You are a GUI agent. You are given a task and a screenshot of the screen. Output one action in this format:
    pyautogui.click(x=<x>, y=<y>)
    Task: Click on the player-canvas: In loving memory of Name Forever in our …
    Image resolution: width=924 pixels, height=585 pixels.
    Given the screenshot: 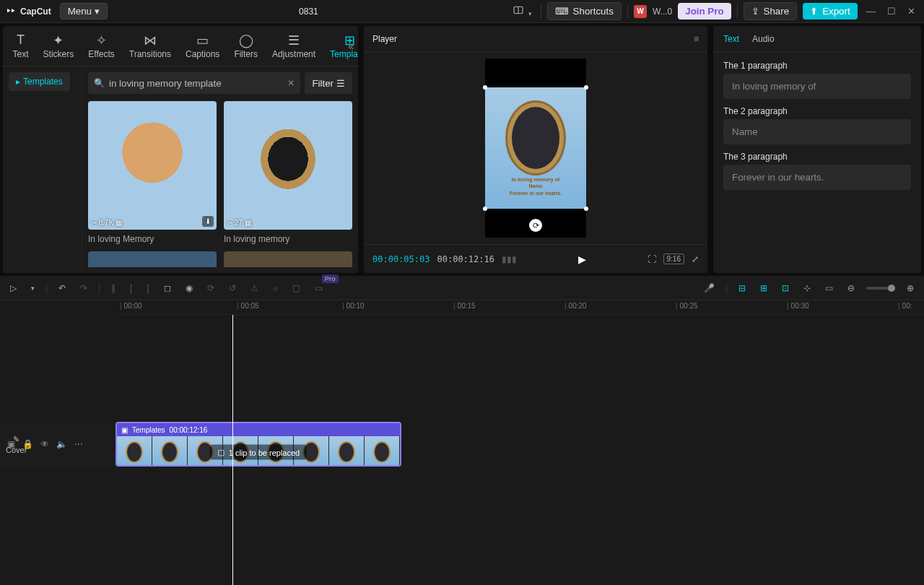 What is the action you would take?
    pyautogui.click(x=536, y=148)
    